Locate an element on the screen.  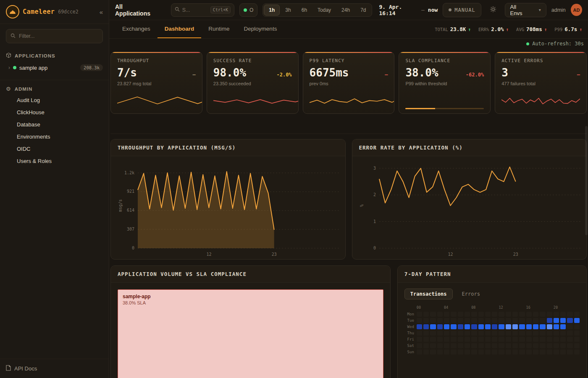
time-range-group: 1h3h6hToday24h7d is located at coordinates (318, 10).